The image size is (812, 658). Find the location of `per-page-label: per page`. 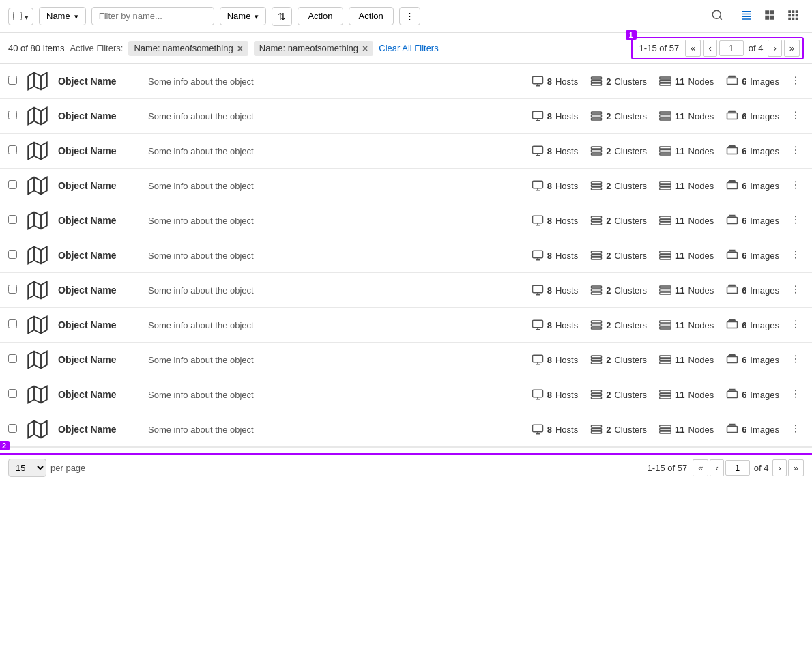

per-page-label: per page is located at coordinates (68, 468).